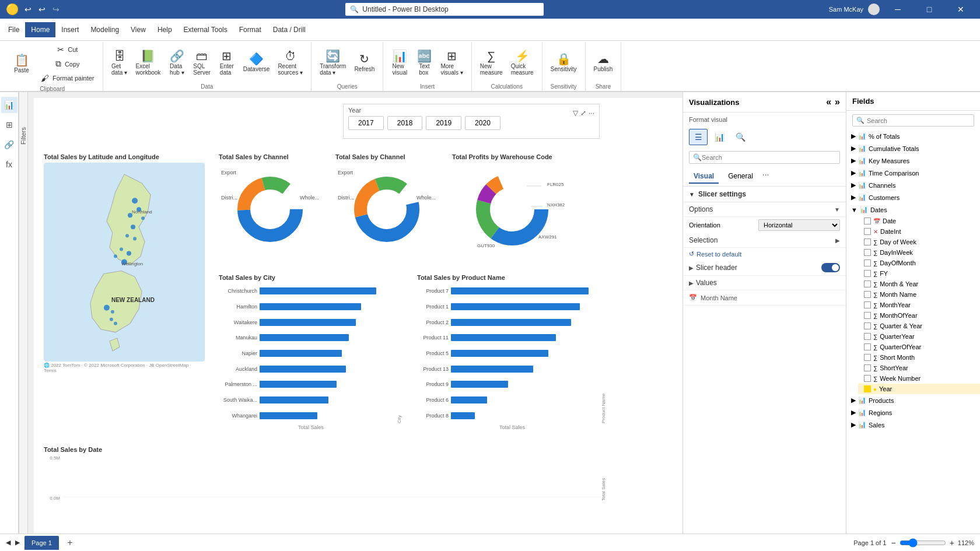 The height and width of the screenshot is (551, 980). Describe the element at coordinates (443, 123) in the screenshot. I see `year-2019-button: 2019` at that location.